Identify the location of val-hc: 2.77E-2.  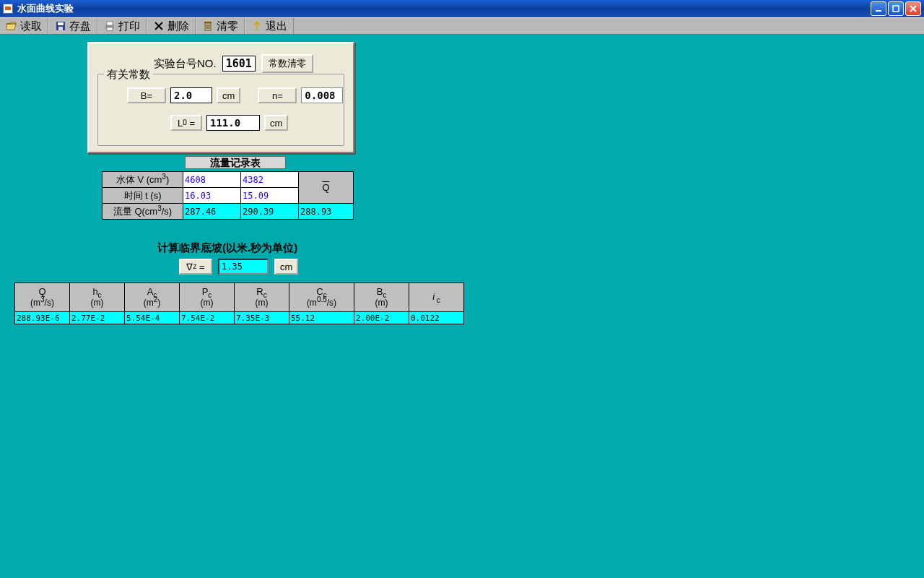
(97, 318).